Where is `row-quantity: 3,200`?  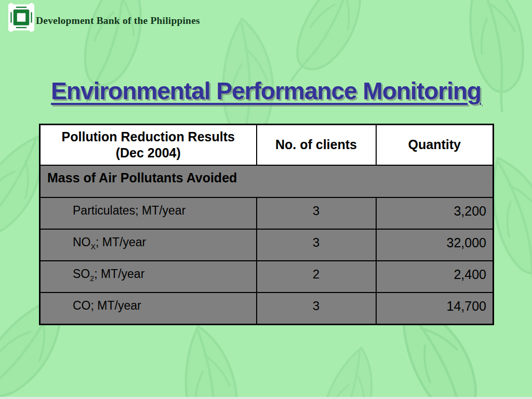
row-quantity: 3,200 is located at coordinates (435, 213).